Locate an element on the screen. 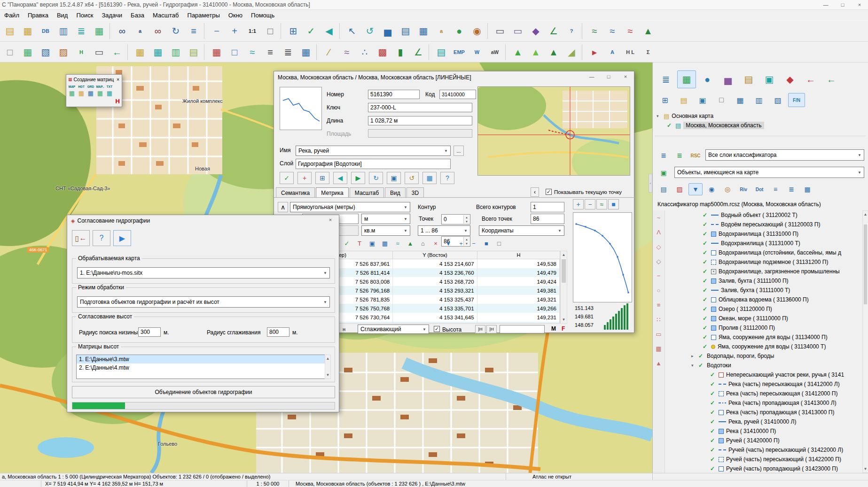 This screenshot has width=868, height=487. elevation-profile-chart is located at coordinates (602, 257).